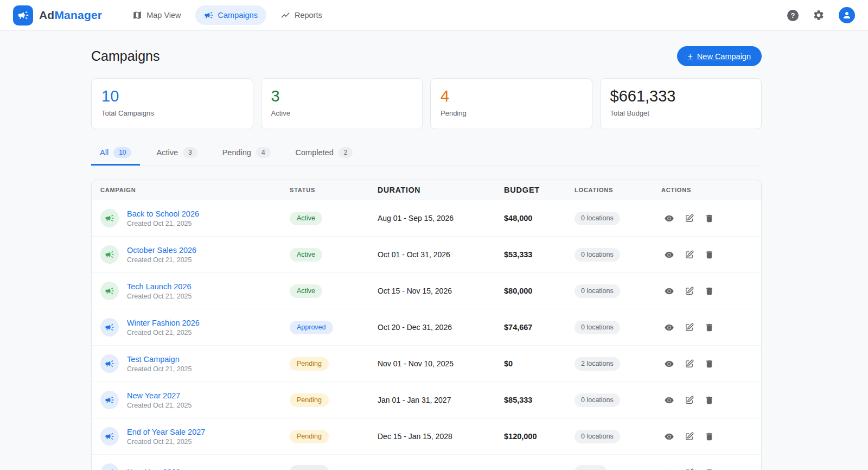  What do you see at coordinates (163, 214) in the screenshot?
I see `campaign-name-link: Back to School 2026` at bounding box center [163, 214].